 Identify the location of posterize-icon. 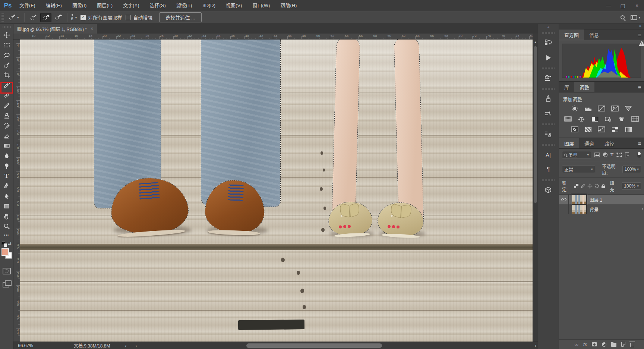
(588, 129).